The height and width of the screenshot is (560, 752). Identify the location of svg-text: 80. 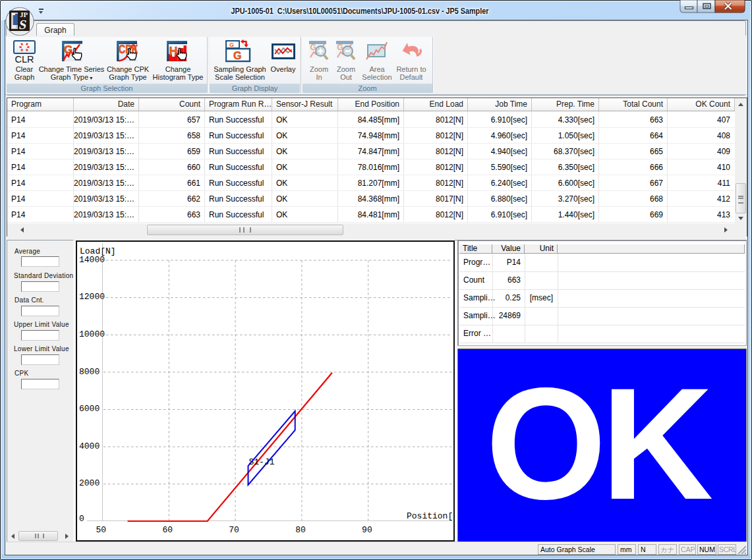
(301, 530).